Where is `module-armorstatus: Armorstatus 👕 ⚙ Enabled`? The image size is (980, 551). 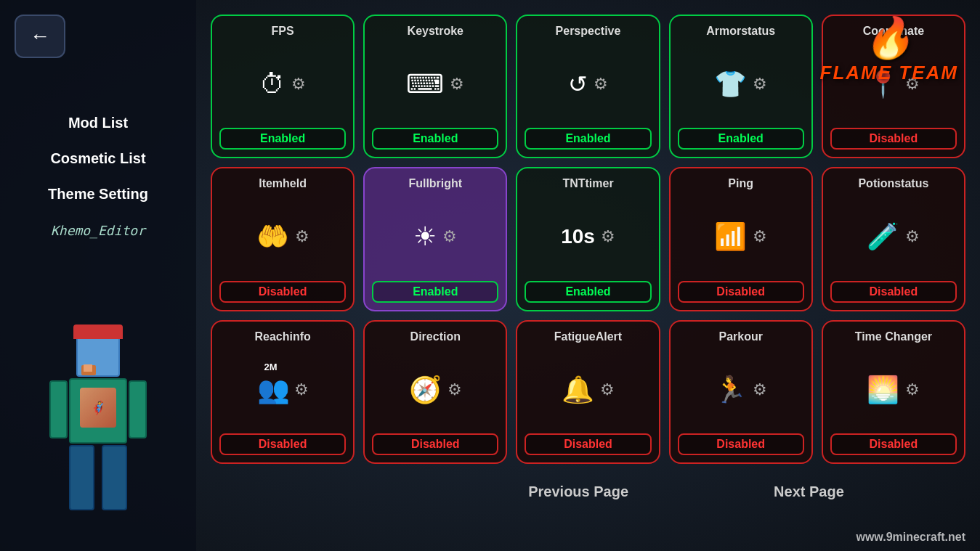
module-armorstatus: Armorstatus 👕 ⚙ Enabled is located at coordinates (741, 86).